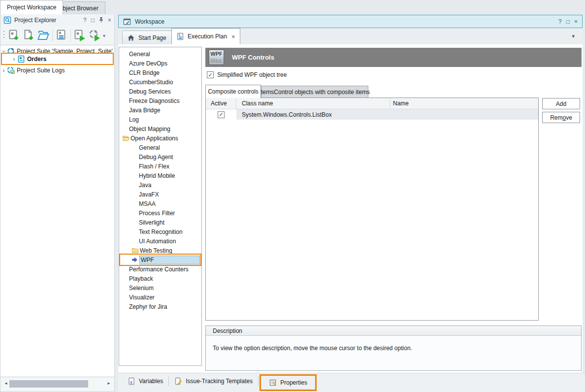  Describe the element at coordinates (247, 75) in the screenshot. I see `simplified-tree-option: ✓ Simplified WPF object tree` at that location.